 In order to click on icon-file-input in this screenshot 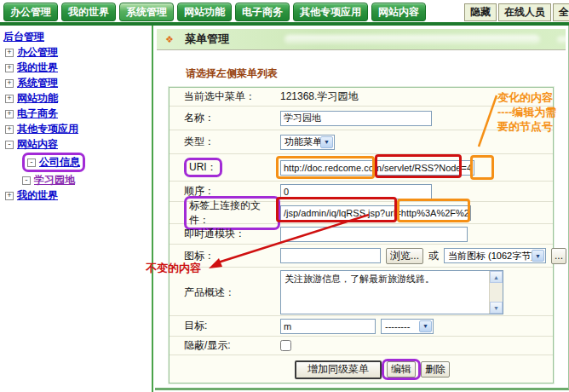, I will do `click(330, 256)`.